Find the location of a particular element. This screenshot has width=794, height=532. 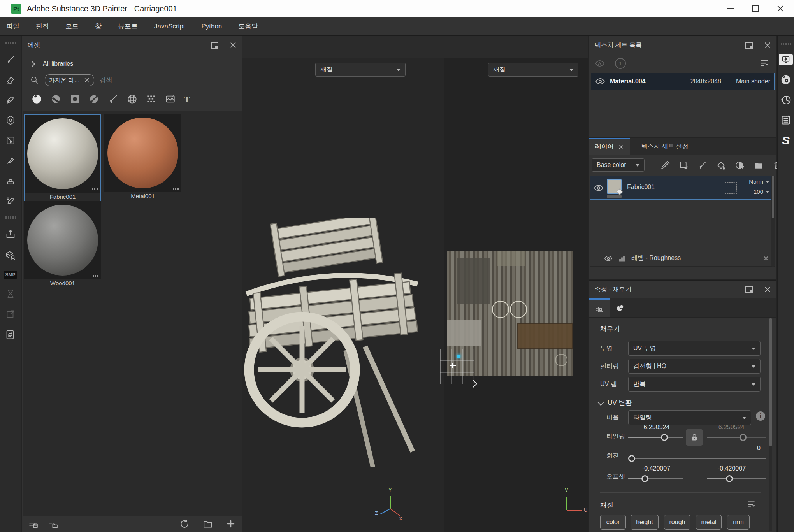

menu-window: 창 is located at coordinates (98, 26).